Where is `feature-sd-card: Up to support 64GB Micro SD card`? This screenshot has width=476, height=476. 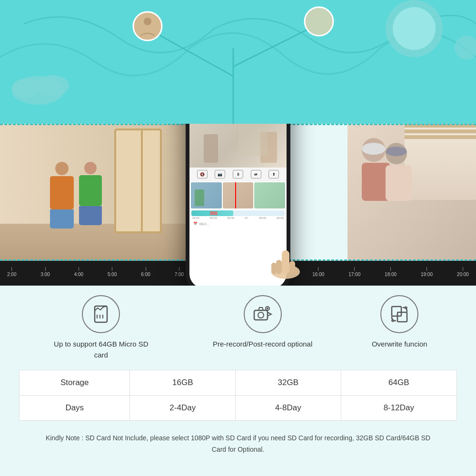
feature-sd-card: Up to support 64GB Micro SD card is located at coordinates (101, 327).